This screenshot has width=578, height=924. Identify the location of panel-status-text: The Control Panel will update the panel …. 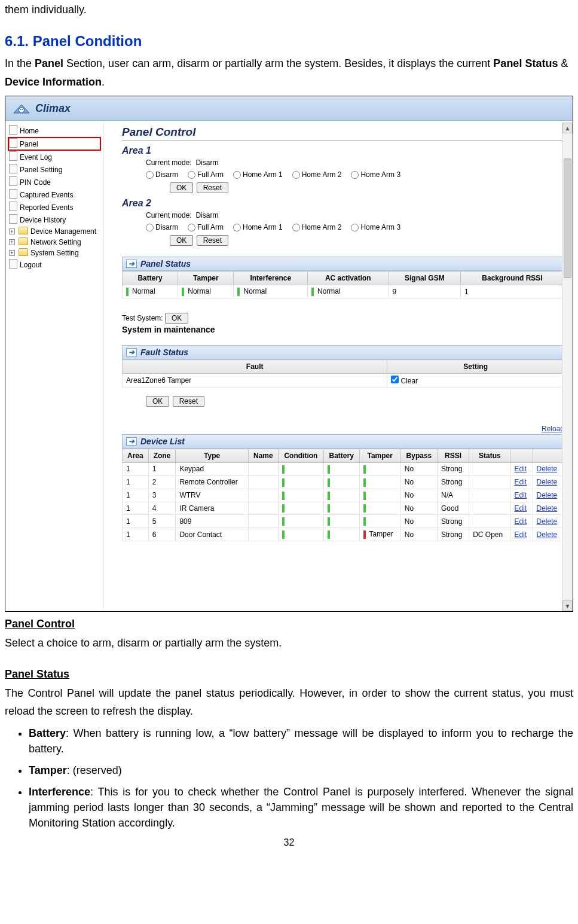
(289, 702).